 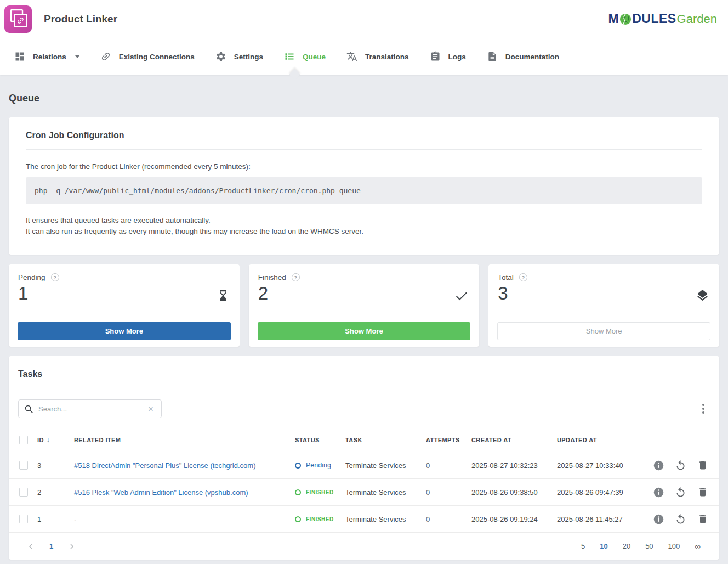 What do you see at coordinates (32, 278) in the screenshot?
I see `stat-label: Pending` at bounding box center [32, 278].